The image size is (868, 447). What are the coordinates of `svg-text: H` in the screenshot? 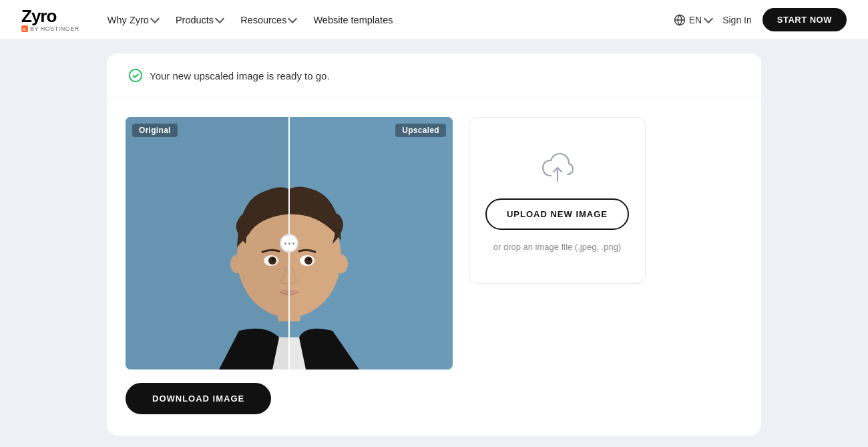 It's located at (24, 29).